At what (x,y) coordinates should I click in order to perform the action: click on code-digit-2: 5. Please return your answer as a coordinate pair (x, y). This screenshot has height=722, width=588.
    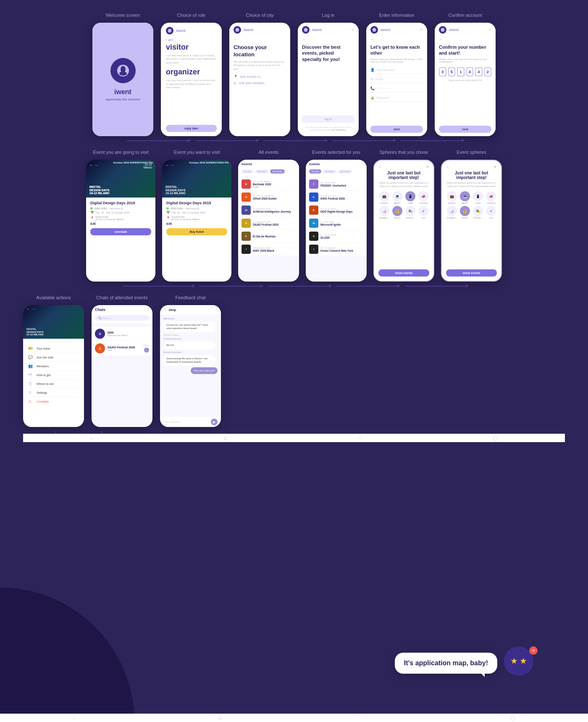
    Looking at the image, I should click on (452, 72).